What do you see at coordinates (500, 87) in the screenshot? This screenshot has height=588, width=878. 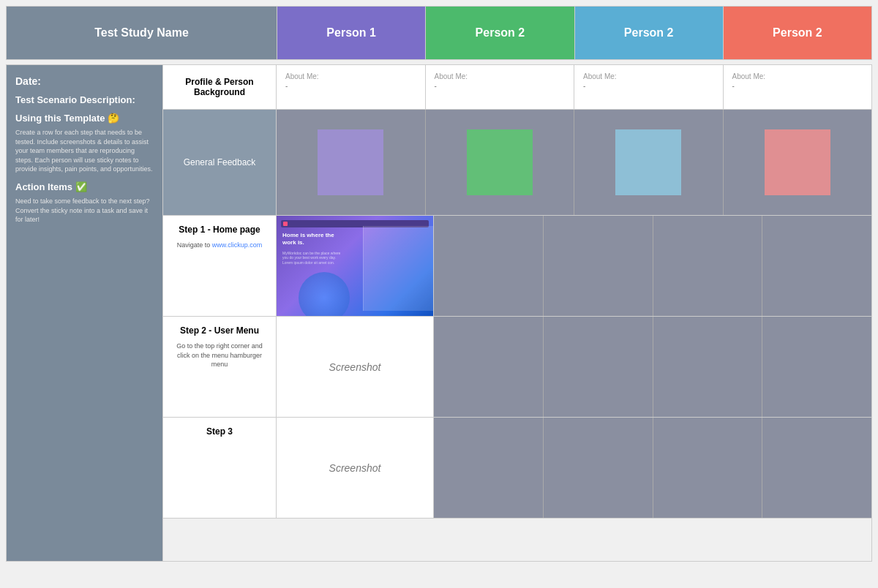 I see `profile-person-2: About Me: -` at bounding box center [500, 87].